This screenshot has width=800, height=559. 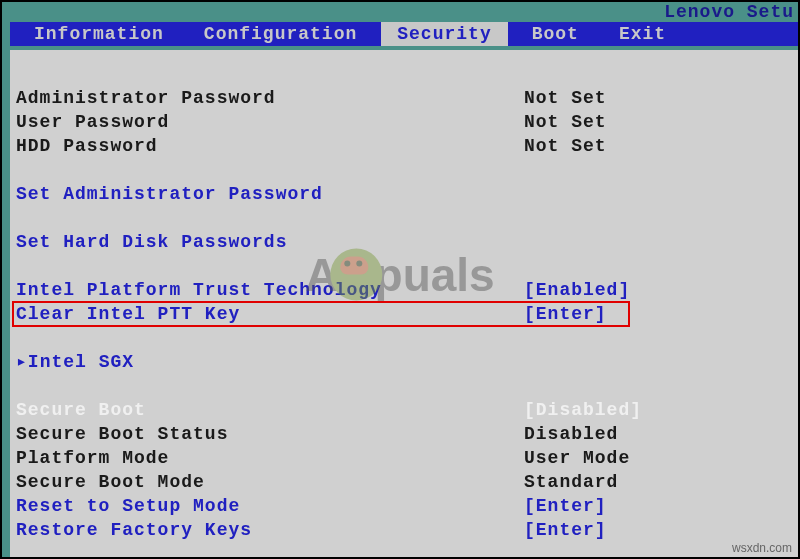 What do you see at coordinates (583, 410) in the screenshot?
I see `secure-boot-value: [Disabled]` at bounding box center [583, 410].